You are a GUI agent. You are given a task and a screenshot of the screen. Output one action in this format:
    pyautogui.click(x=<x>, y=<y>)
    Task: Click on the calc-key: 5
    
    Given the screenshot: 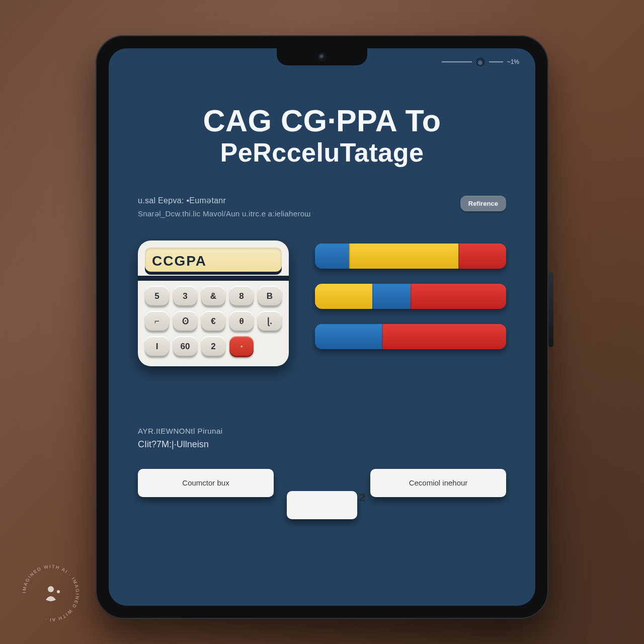 What is the action you would take?
    pyautogui.click(x=157, y=296)
    